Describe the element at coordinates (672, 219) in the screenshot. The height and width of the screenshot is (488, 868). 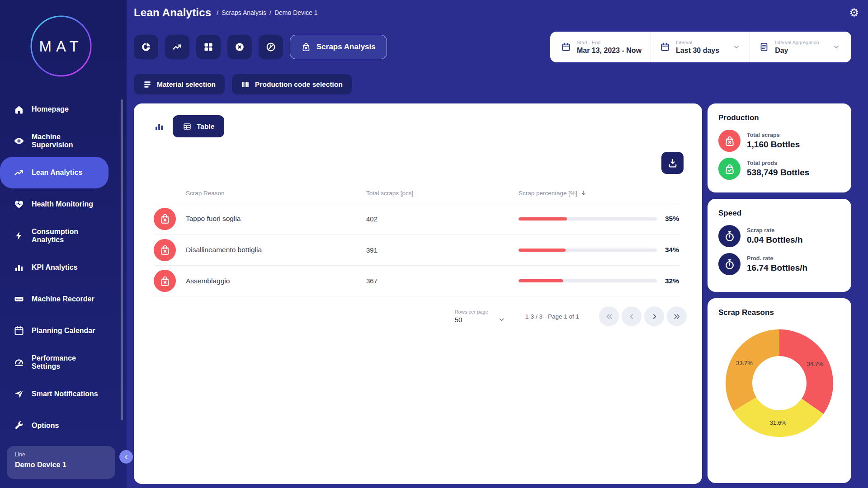
I see `scrap-percentage-value: 35%` at that location.